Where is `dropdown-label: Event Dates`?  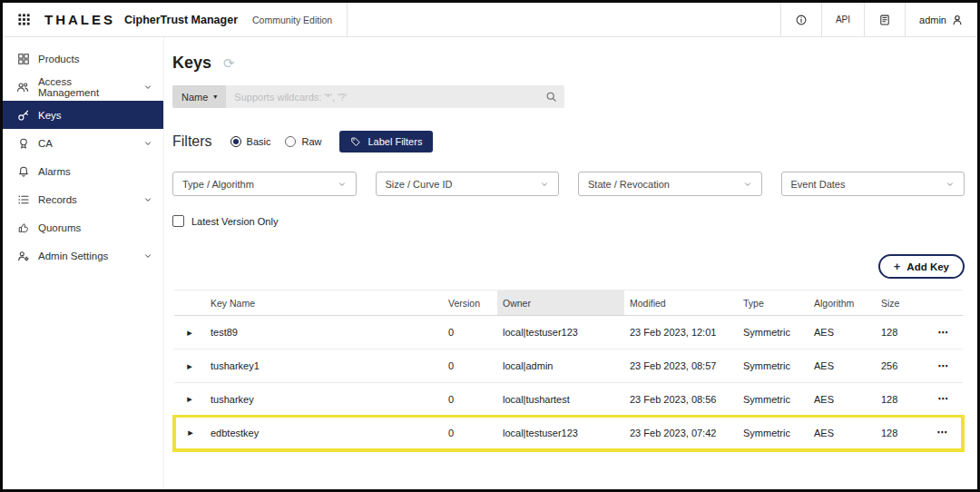
dropdown-label: Event Dates is located at coordinates (818, 184).